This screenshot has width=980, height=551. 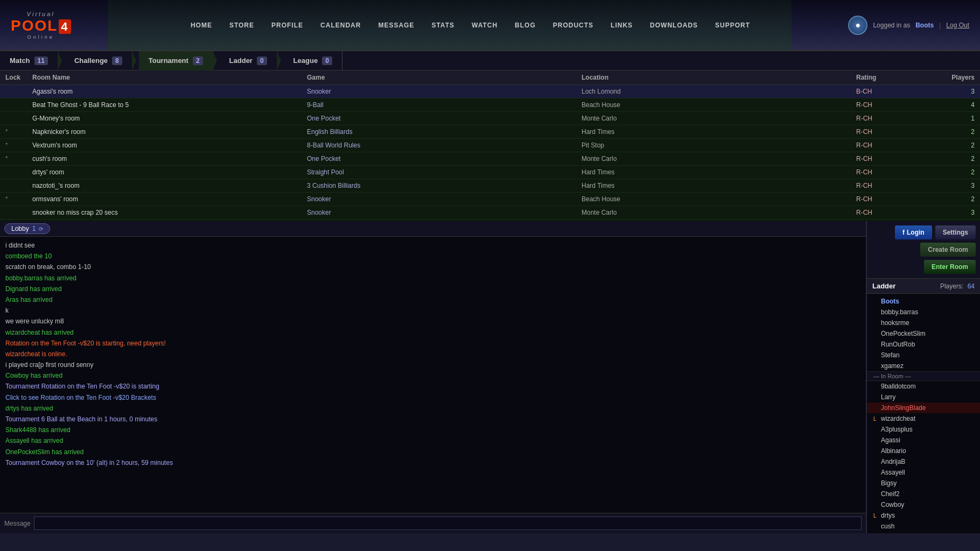 What do you see at coordinates (913, 232) in the screenshot?
I see `login-button: f Login` at bounding box center [913, 232].